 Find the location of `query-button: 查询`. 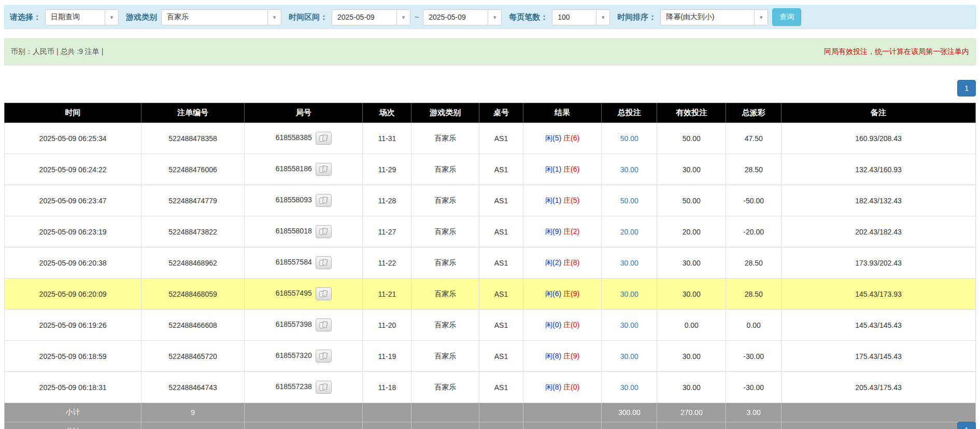

query-button: 查询 is located at coordinates (787, 17).